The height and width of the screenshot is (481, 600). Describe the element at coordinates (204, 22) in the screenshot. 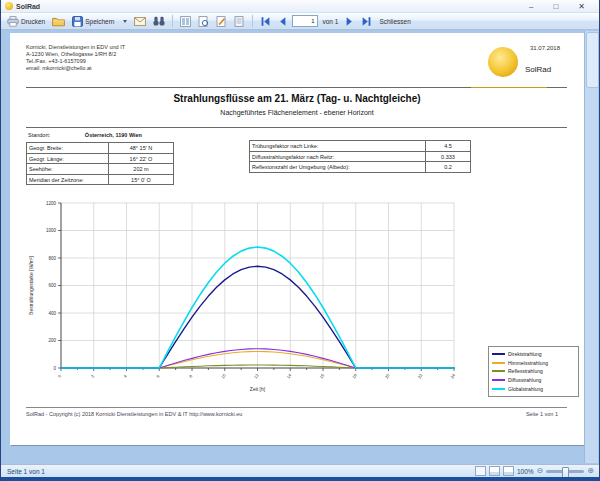

I see `page-magnifier-icon` at that location.